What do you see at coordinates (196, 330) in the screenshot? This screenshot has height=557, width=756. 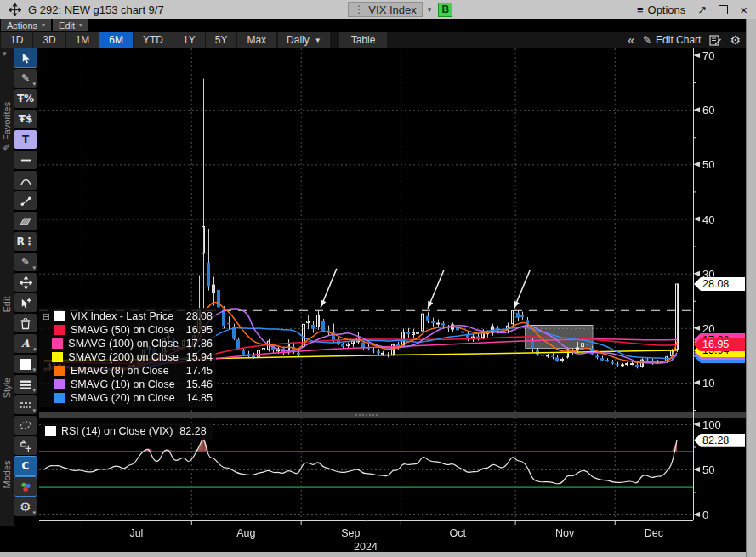 I see `legend-value: 16.95` at bounding box center [196, 330].